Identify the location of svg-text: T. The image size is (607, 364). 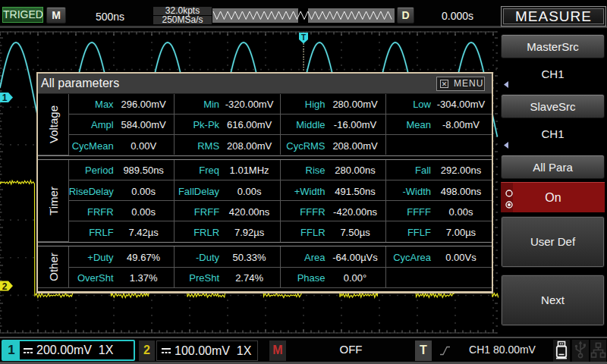
(304, 38).